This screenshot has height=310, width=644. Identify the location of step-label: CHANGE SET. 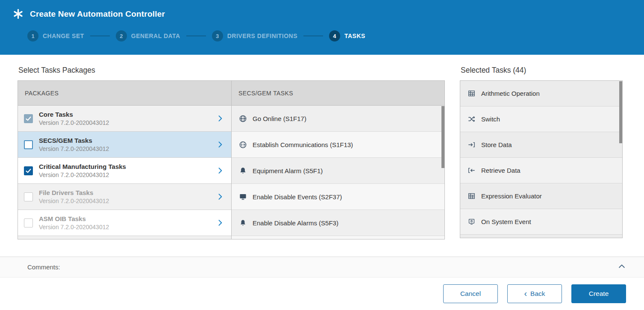
(63, 36).